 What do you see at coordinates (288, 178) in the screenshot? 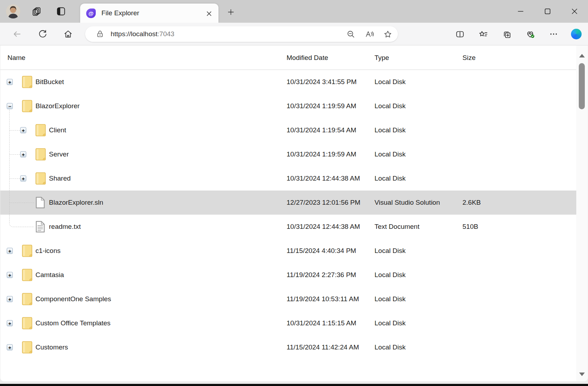
I see `table-row: + Shared 10/31/2024 12:44:38 AM Local Di…` at bounding box center [288, 178].